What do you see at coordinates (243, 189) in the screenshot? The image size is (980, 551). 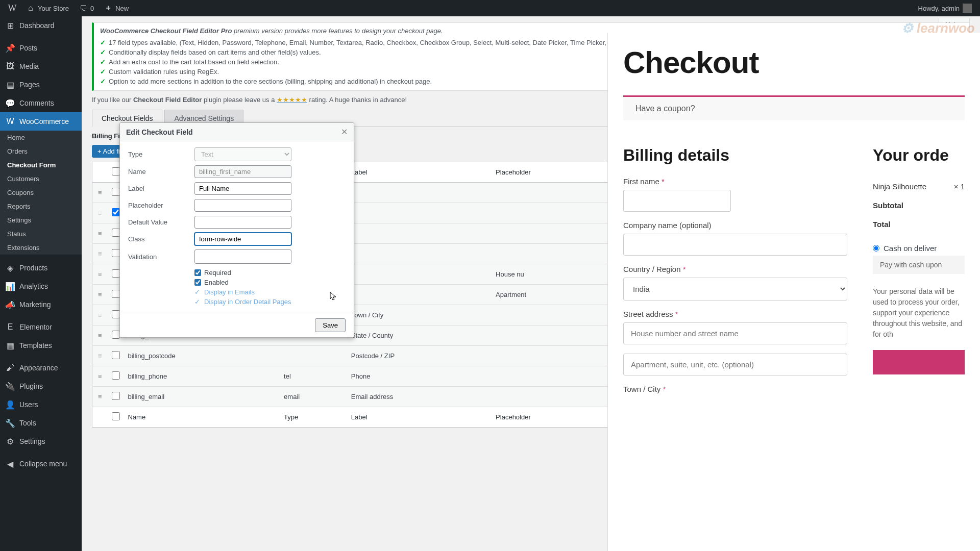 I see `label-input` at bounding box center [243, 189].